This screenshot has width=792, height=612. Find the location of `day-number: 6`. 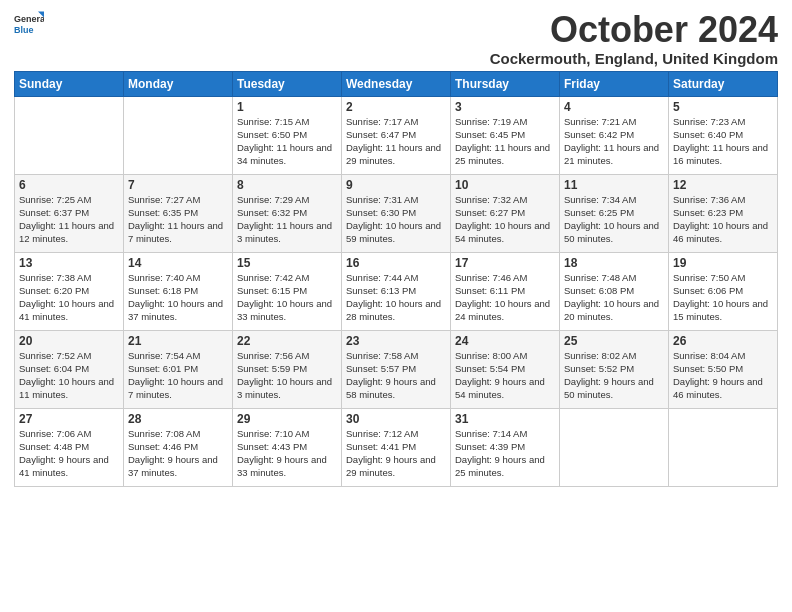

day-number: 6 is located at coordinates (69, 185).